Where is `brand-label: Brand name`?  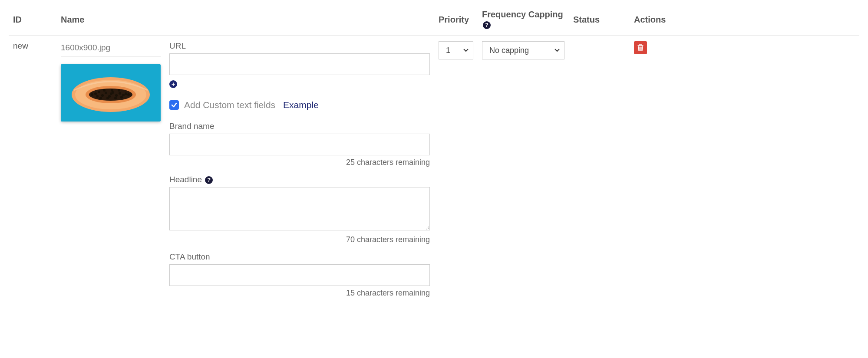
brand-label: Brand name is located at coordinates (300, 126).